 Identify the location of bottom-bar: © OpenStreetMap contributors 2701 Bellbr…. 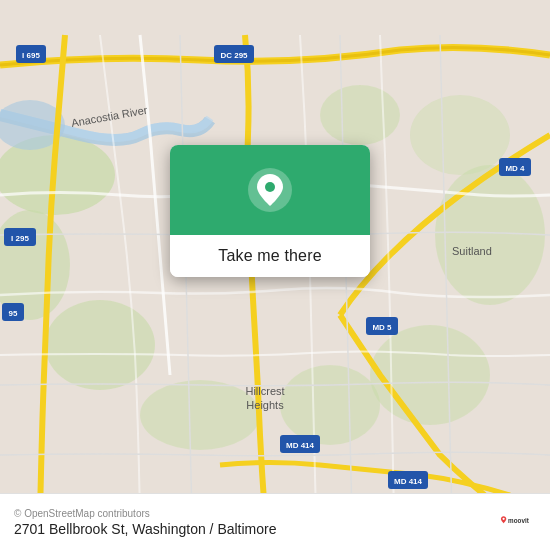
(275, 522).